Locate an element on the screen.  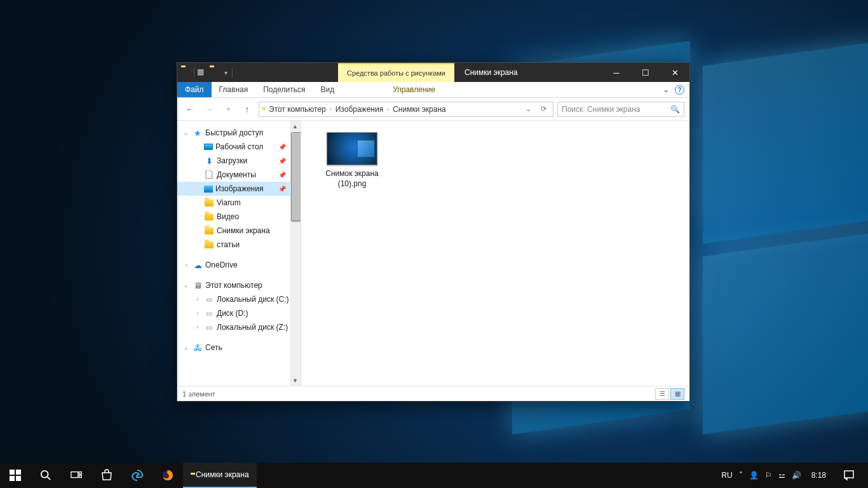
tree-screenshots: Снимки экрана is located at coordinates (234, 231).